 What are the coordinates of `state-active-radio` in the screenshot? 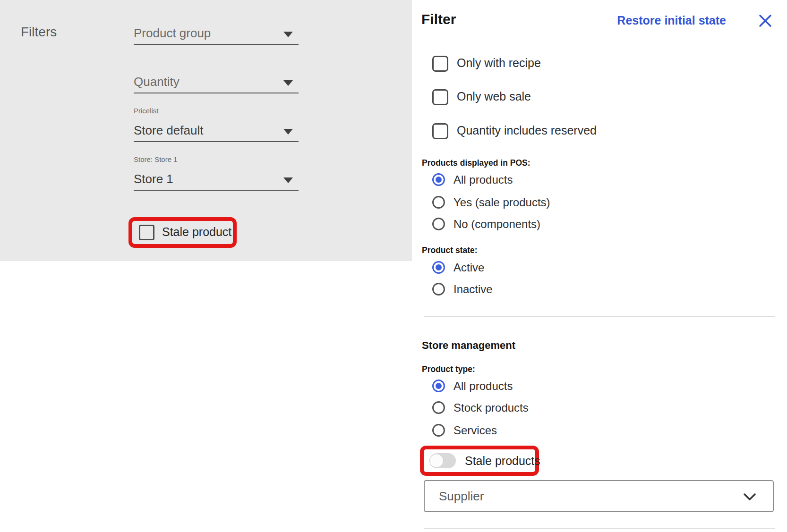 It's located at (438, 267).